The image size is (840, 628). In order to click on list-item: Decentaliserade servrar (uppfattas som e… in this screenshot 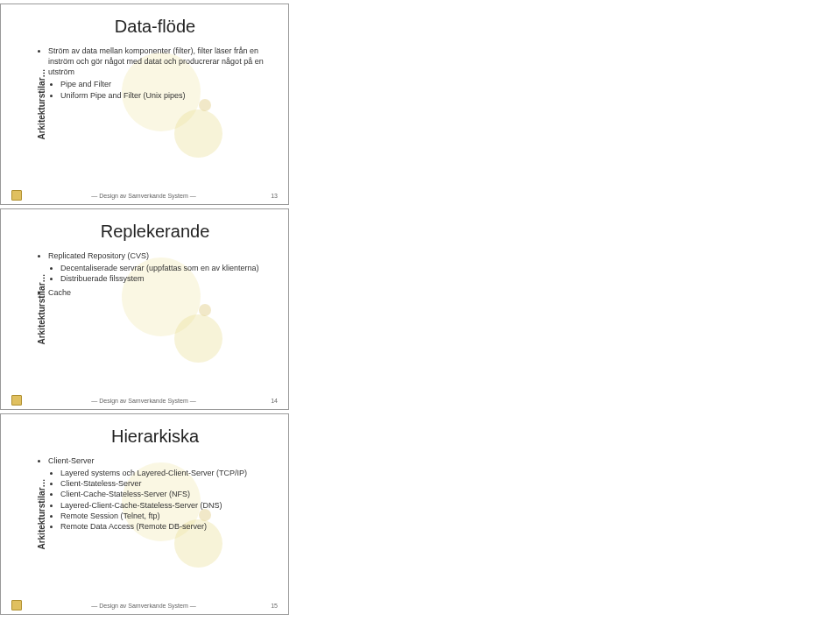, I will do `click(167, 268)`.